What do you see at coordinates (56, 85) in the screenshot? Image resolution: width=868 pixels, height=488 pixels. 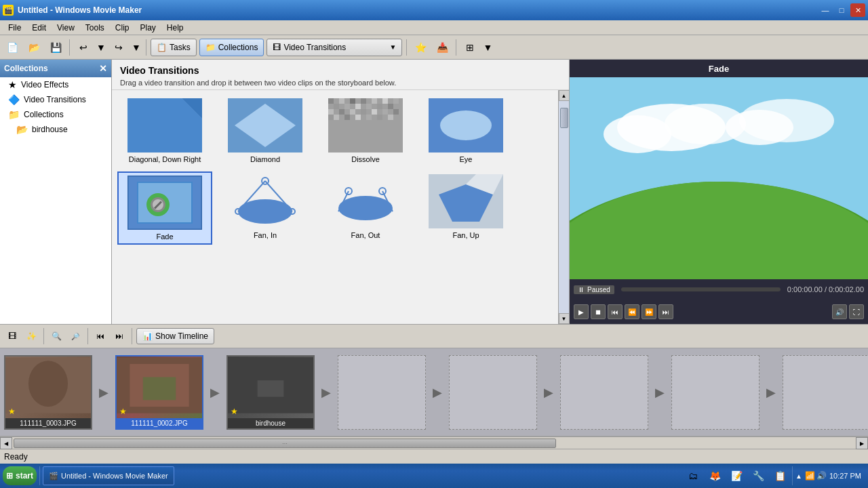 I see `sidebar-item-video-effects: ★ Video Effects` at bounding box center [56, 85].